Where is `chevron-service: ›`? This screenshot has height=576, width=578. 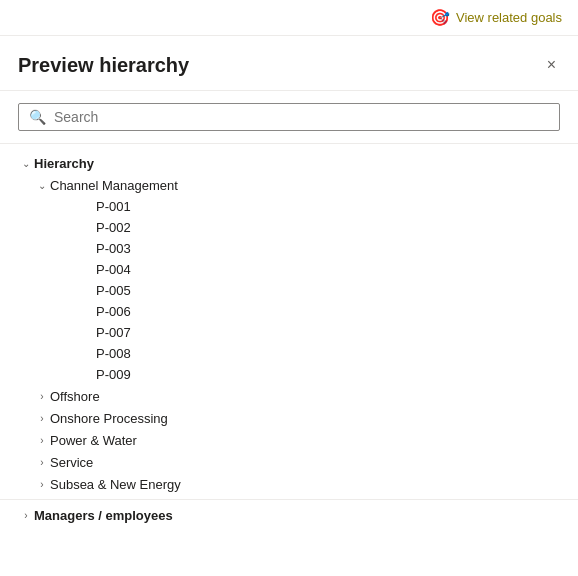
chevron-service: › is located at coordinates (42, 462).